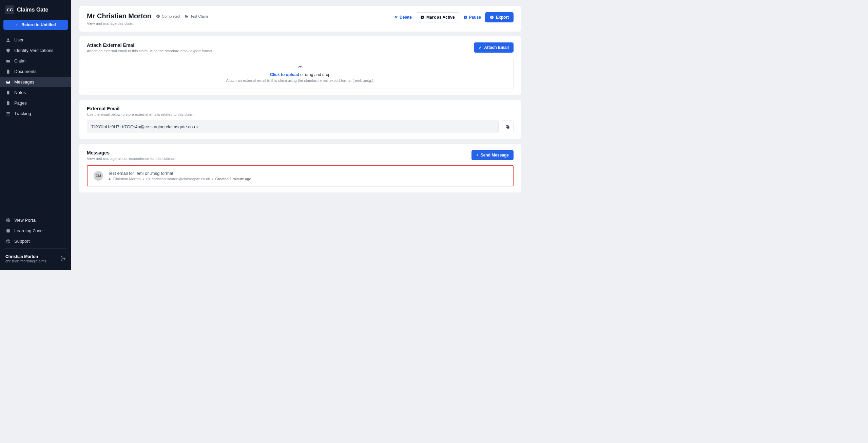 The image size is (868, 443). What do you see at coordinates (180, 179) in the screenshot?
I see `message-meta: Christian Morton • christian.morton@clai…` at bounding box center [180, 179].